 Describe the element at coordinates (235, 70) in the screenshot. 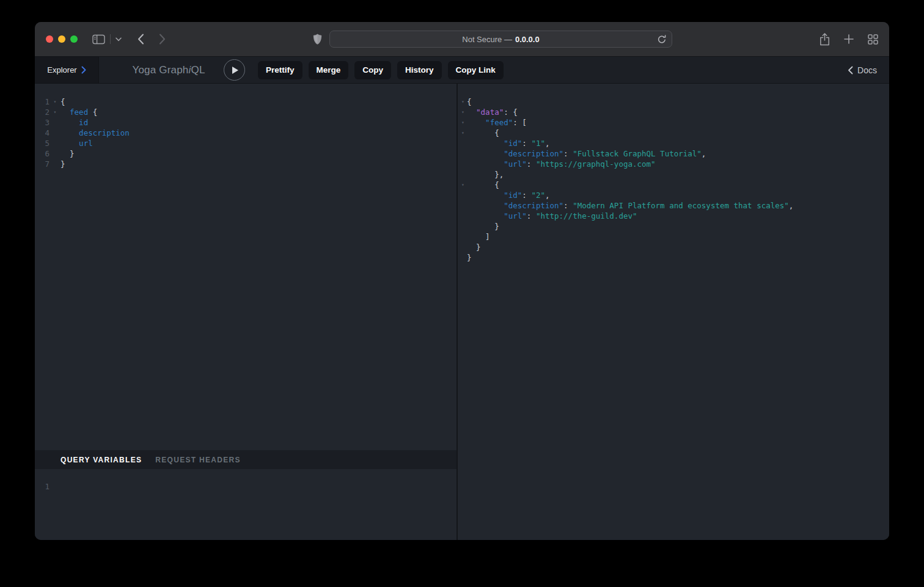

I see `execute-query-button` at that location.